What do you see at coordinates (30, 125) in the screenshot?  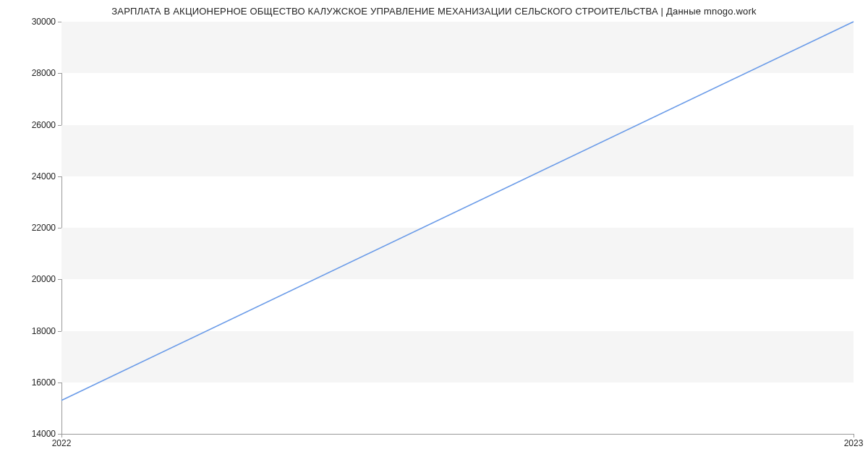 I see `y-tick-label: 26000` at bounding box center [30, 125].